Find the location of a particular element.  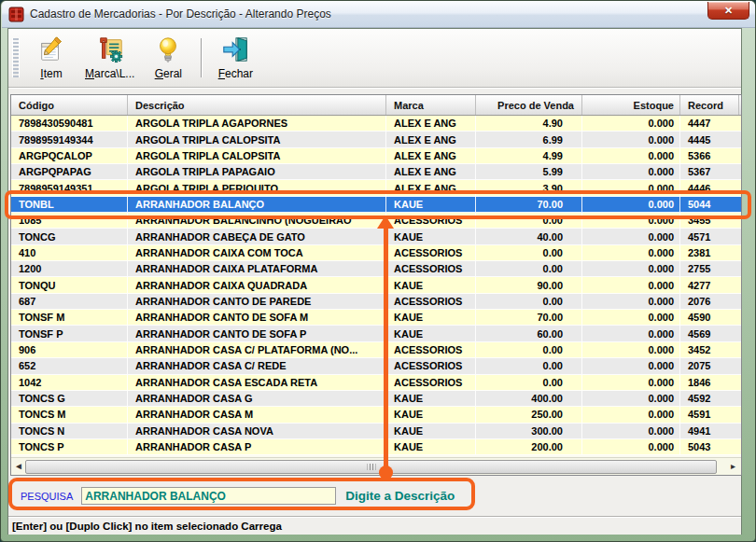

table-row: 1200 ARRANHADOR CAIXA PLATAFORMA ACESSOR… is located at coordinates (376, 269).